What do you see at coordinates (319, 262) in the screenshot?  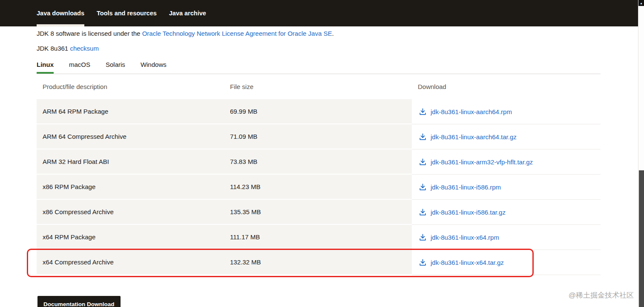 I see `table-row-highlighted: x64 Compressed Archive 132.32 MB jdk-8u3…` at bounding box center [319, 262].